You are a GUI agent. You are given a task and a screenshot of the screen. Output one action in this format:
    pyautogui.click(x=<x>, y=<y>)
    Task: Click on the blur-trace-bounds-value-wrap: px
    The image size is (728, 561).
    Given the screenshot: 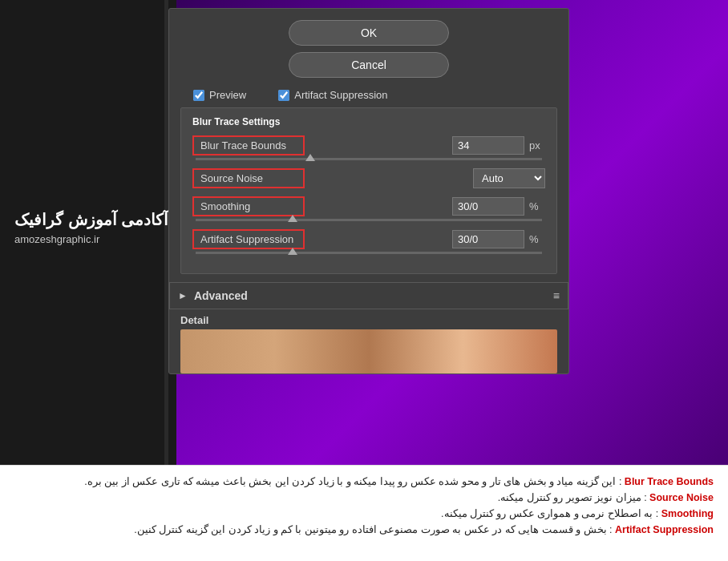 What is the action you would take?
    pyautogui.click(x=499, y=146)
    